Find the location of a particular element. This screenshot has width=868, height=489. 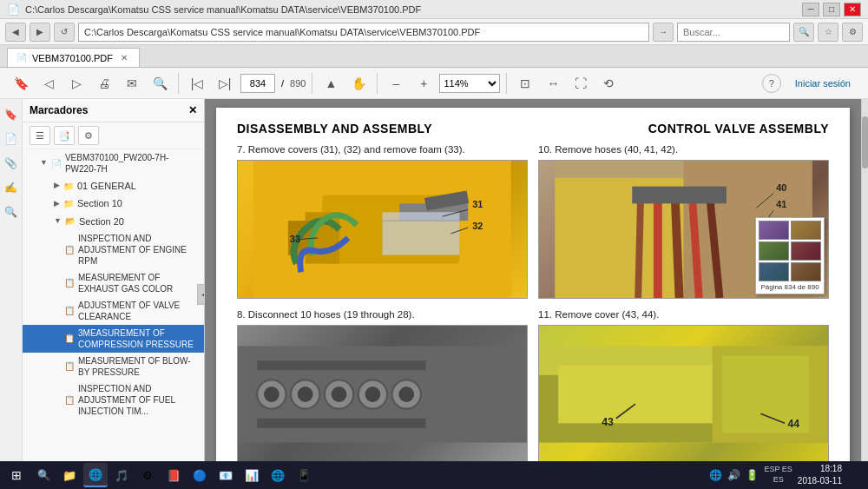

print-button: 🖨 is located at coordinates (104, 83).